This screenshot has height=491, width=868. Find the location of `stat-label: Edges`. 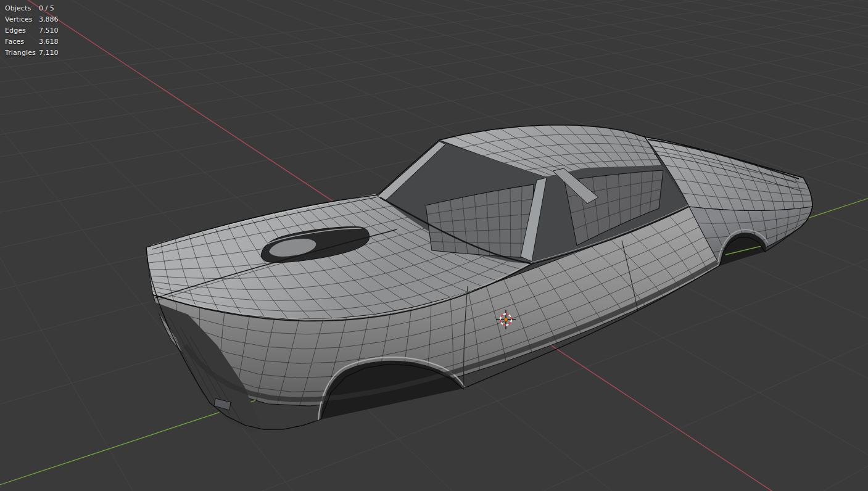

stat-label: Edges is located at coordinates (22, 31).